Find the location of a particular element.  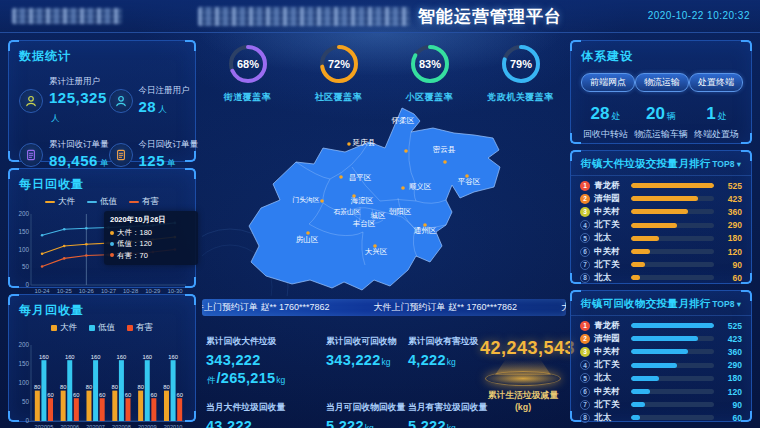

svg-text: 202005 is located at coordinates (44, 426).